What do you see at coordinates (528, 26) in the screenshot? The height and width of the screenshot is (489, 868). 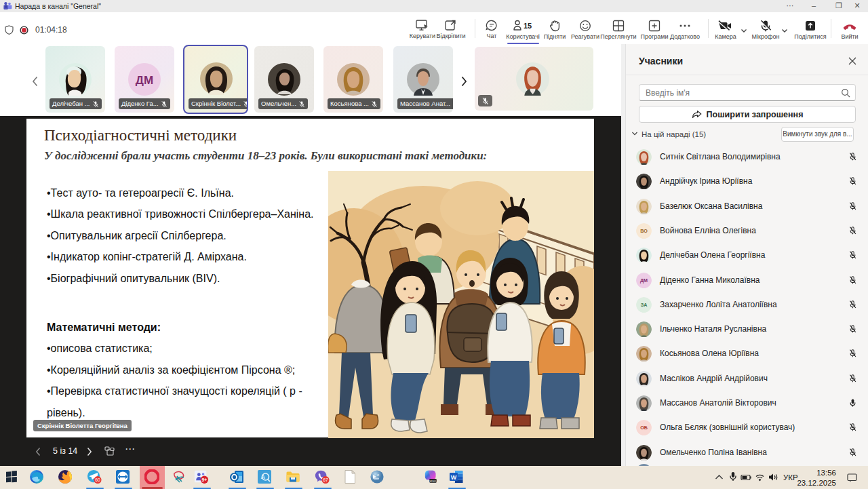 I see `svg-text: 15` at bounding box center [528, 26].